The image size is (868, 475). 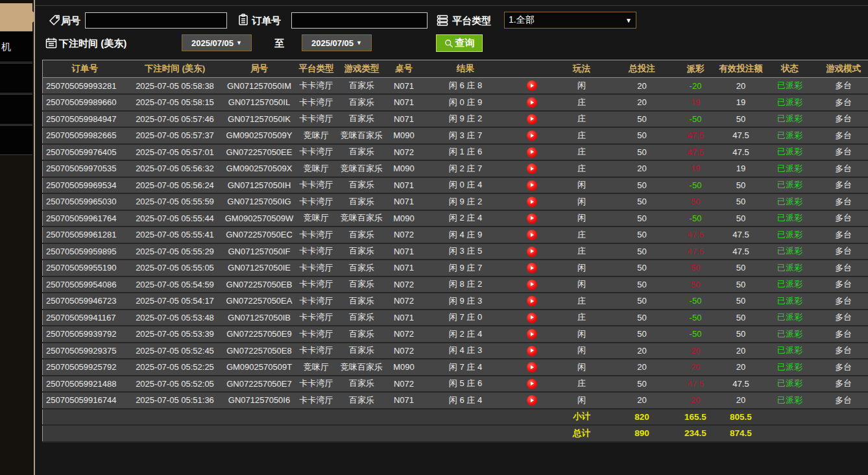 What do you see at coordinates (259, 301) in the screenshot?
I see `round-number-cell: GN072257050EA` at bounding box center [259, 301].